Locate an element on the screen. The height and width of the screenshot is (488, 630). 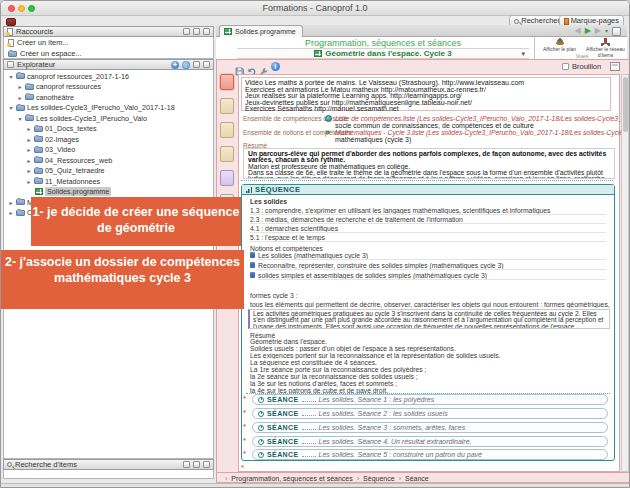
tree-row: ▸11_Metadonnees is located at coordinates (108, 181).